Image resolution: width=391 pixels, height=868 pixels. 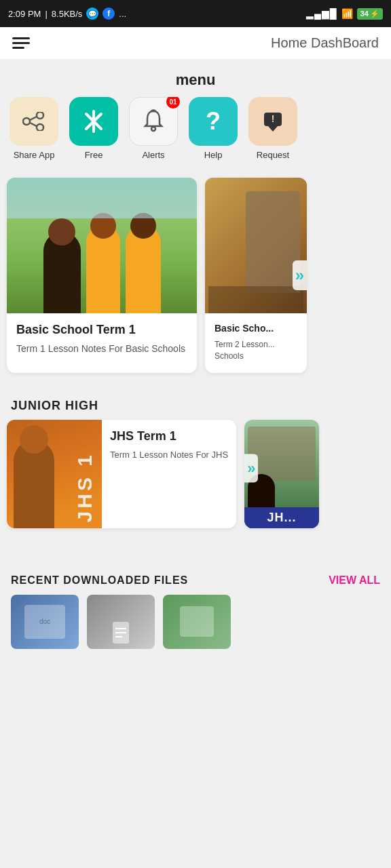 What do you see at coordinates (153, 155) in the screenshot?
I see `alerts-label: Alerts` at bounding box center [153, 155].